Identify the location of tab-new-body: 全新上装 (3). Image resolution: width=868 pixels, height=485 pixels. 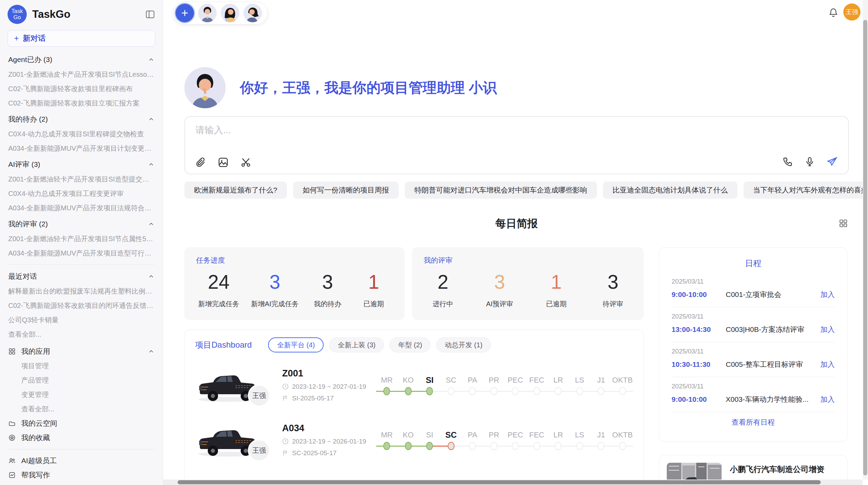
(357, 345).